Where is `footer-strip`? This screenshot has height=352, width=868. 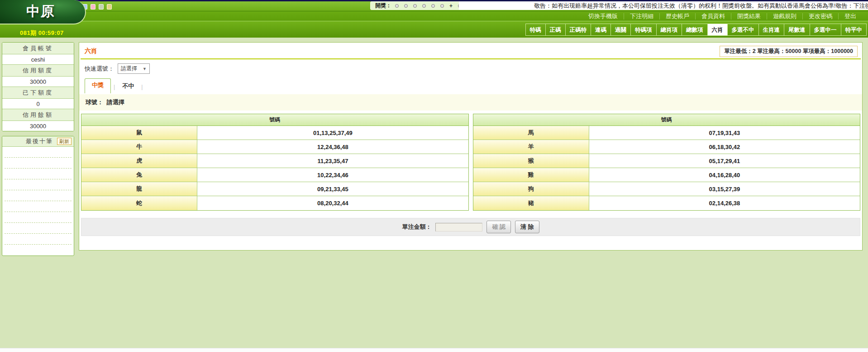 footer-strip is located at coordinates (434, 350).